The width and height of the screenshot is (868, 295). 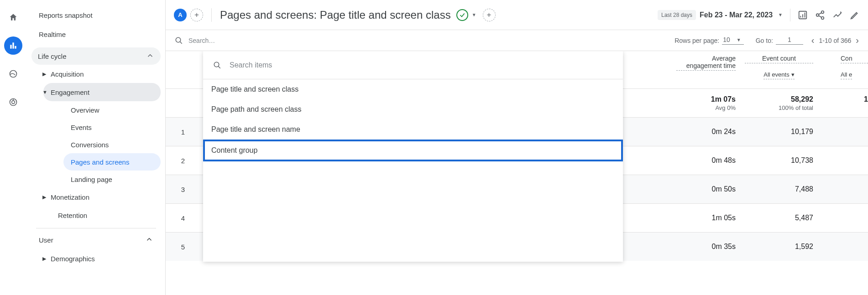 What do you see at coordinates (733, 40) in the screenshot?
I see `rows-per-page-select: 10 ▼` at bounding box center [733, 40].